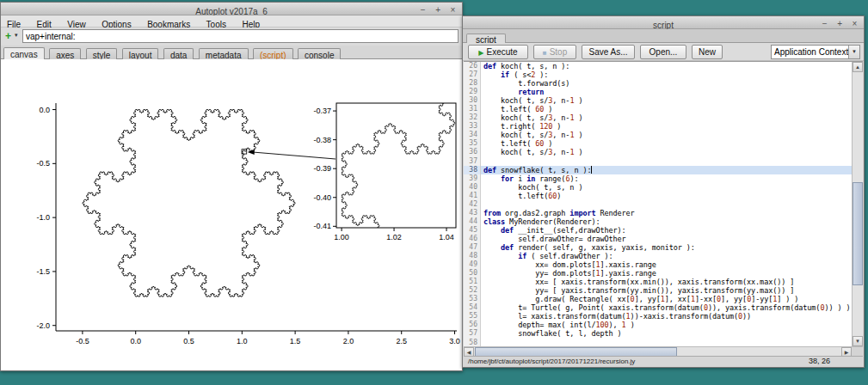 Image resolution: width=868 pixels, height=385 pixels. What do you see at coordinates (657, 135) in the screenshot?
I see `editor-line: 34 koch( t, s/3, n-1 )` at bounding box center [657, 135].